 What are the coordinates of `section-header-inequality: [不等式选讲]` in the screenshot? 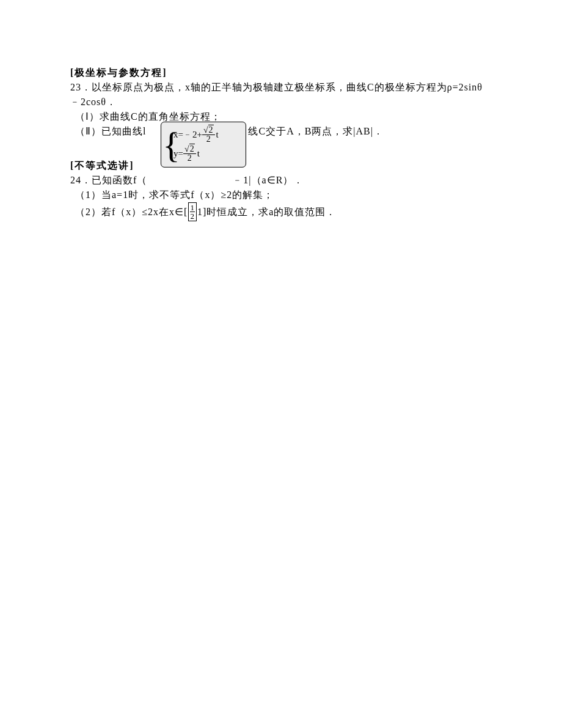 It's located at (281, 166).